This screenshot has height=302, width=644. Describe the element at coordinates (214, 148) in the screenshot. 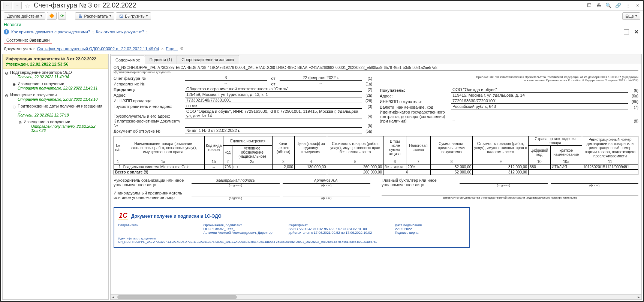

I see `th-kind: Код вида товара` at that location.